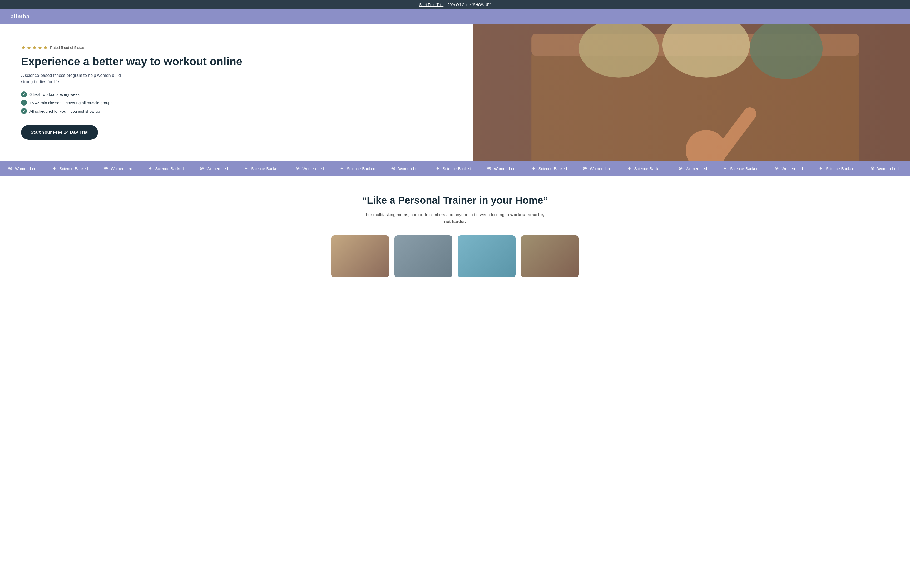 The width and height of the screenshot is (910, 588). I want to click on hero-left: ★ ★ ★ ★ ★ Rated 5 out of 5 stars Experie…, so click(237, 92).